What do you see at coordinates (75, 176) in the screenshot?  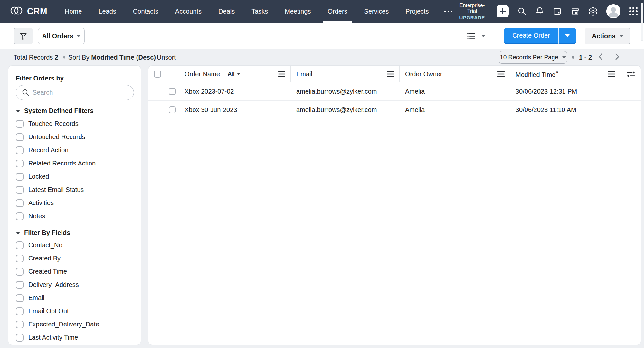 I see `filter-item-locked: Locked` at bounding box center [75, 176].